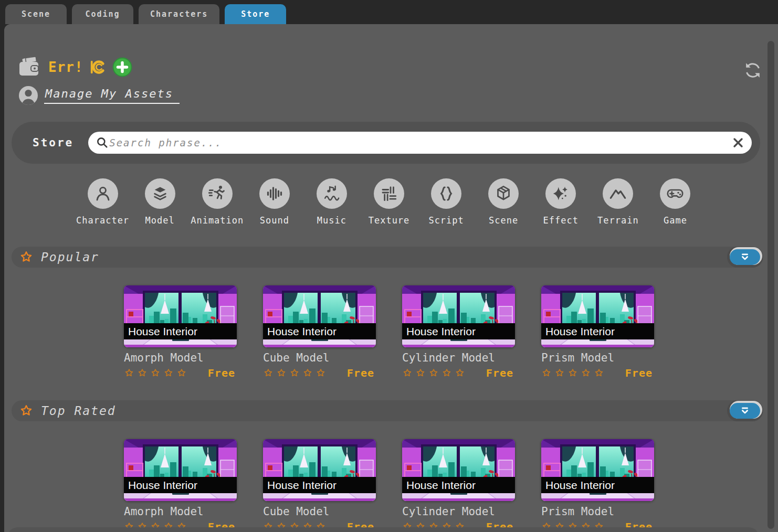  Describe the element at coordinates (274, 202) in the screenshot. I see `category-item-sound: Sound` at that location.